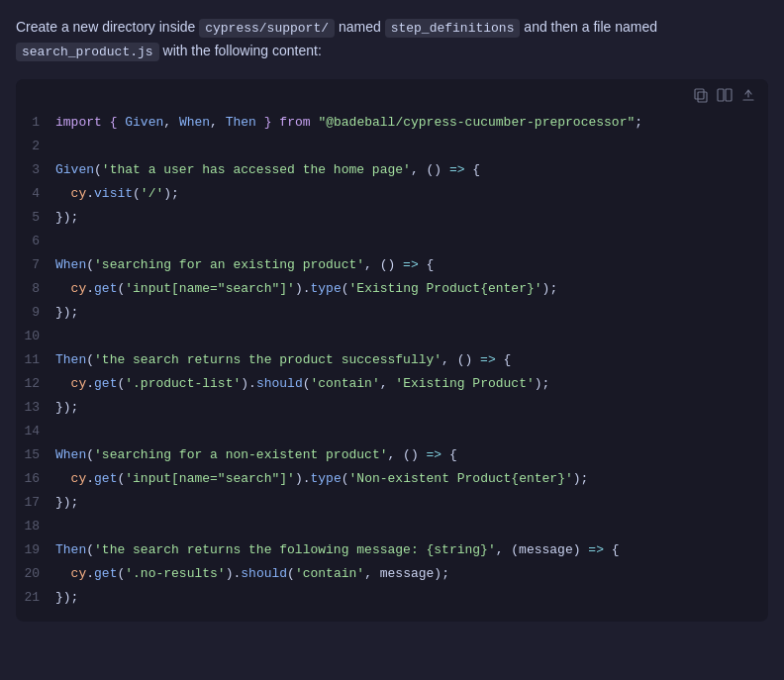 Image resolution: width=784 pixels, height=680 pixels. Describe the element at coordinates (392, 550) in the screenshot. I see `code-line: 19 Then('the search returns the followin…` at that location.